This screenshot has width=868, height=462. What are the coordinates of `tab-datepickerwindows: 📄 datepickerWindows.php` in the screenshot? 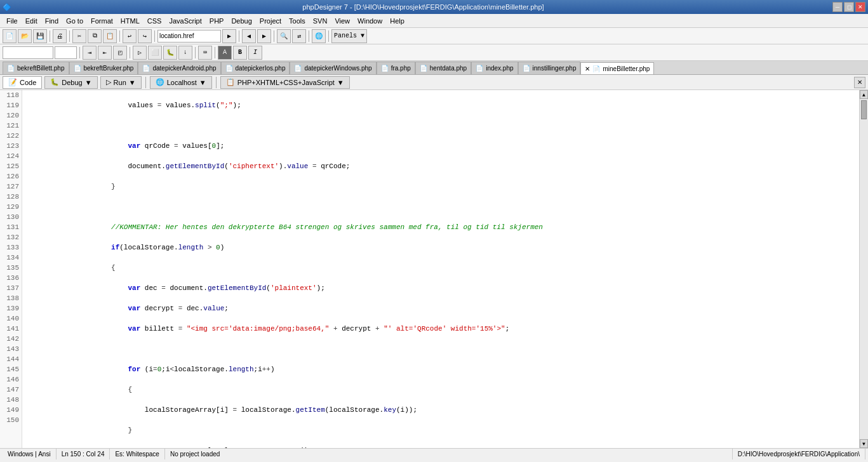 It's located at (333, 68).